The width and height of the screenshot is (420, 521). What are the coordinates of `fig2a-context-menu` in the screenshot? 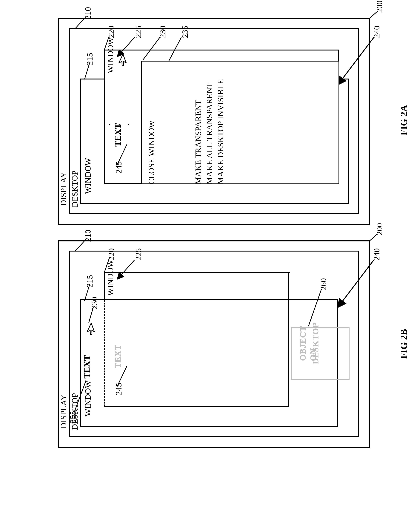 It's located at (240, 122).